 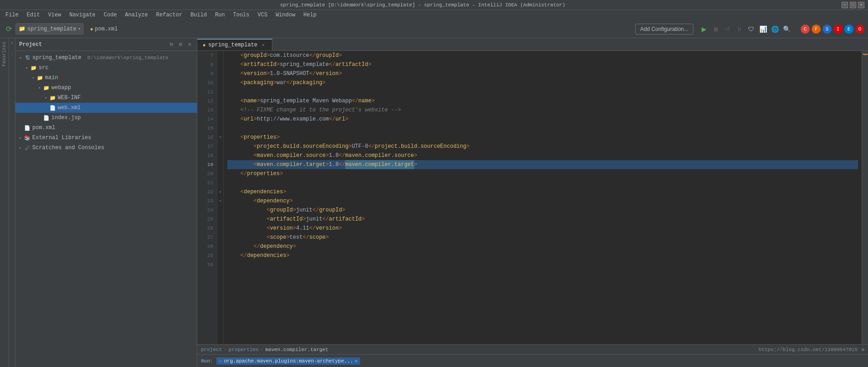 I want to click on minimize-btn: ─, so click(x=845, y=5).